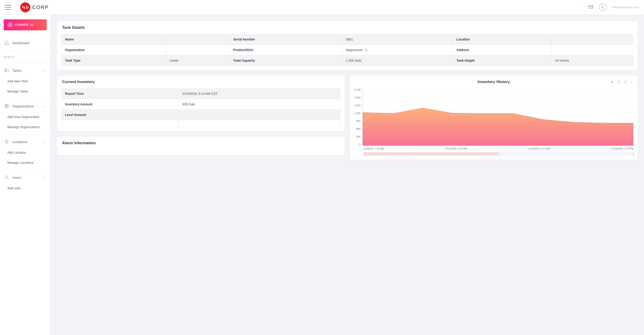  What do you see at coordinates (633, 154) in the screenshot?
I see `brush-handle-right` at bounding box center [633, 154].